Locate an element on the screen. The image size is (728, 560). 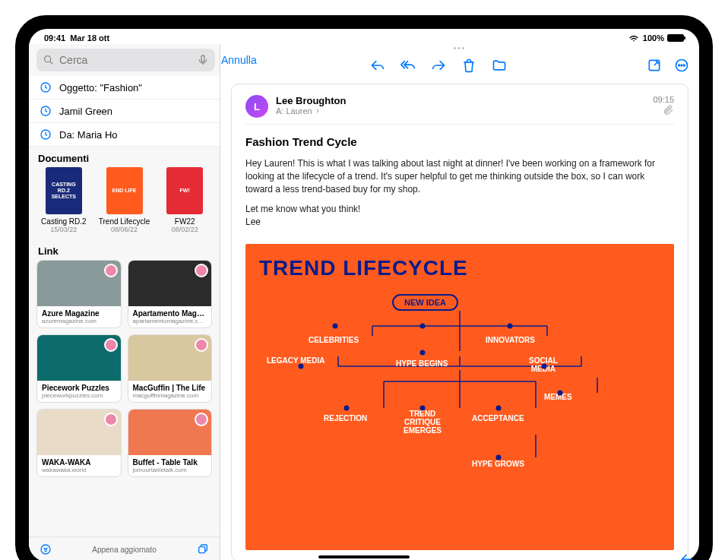
document-item: FW! FW22 08/02/22 is located at coordinates (185, 201).